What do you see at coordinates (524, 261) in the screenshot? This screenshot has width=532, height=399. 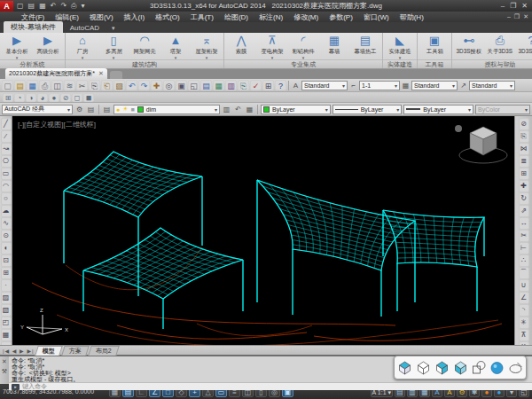 I see `break-point-icon: ∴` at bounding box center [524, 261].